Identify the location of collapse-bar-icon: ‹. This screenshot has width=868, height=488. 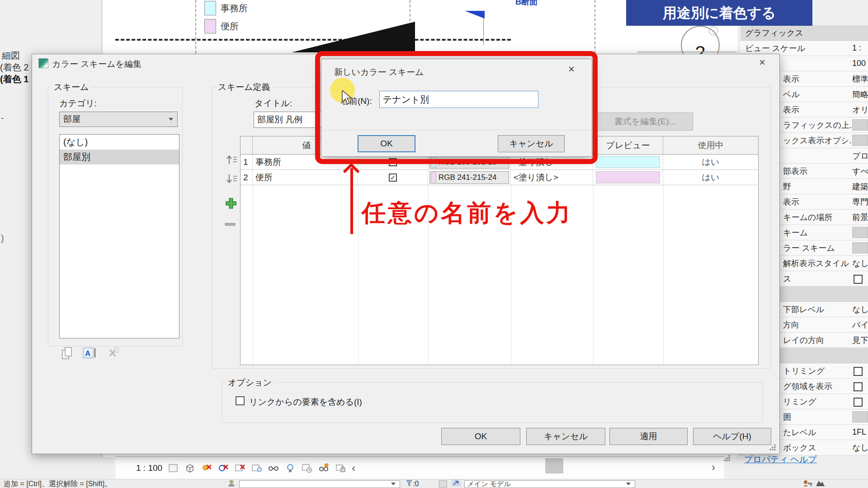
(354, 468).